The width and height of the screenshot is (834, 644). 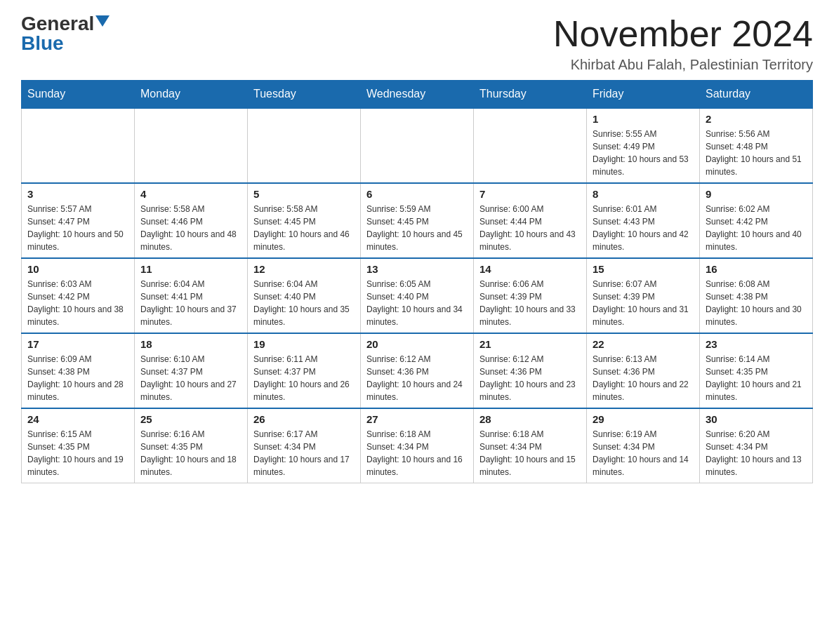 What do you see at coordinates (191, 344) in the screenshot?
I see `day-number: 18` at bounding box center [191, 344].